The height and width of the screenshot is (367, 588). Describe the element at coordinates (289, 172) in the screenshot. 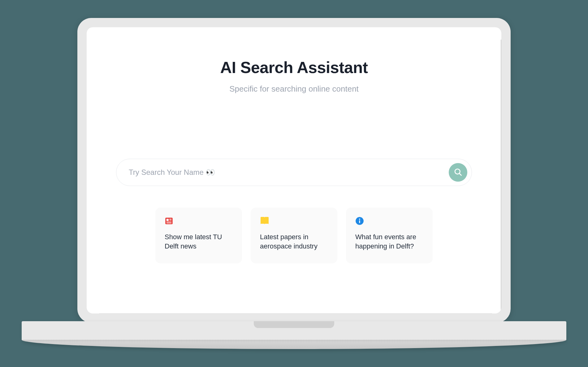

I see `search-input` at that location.